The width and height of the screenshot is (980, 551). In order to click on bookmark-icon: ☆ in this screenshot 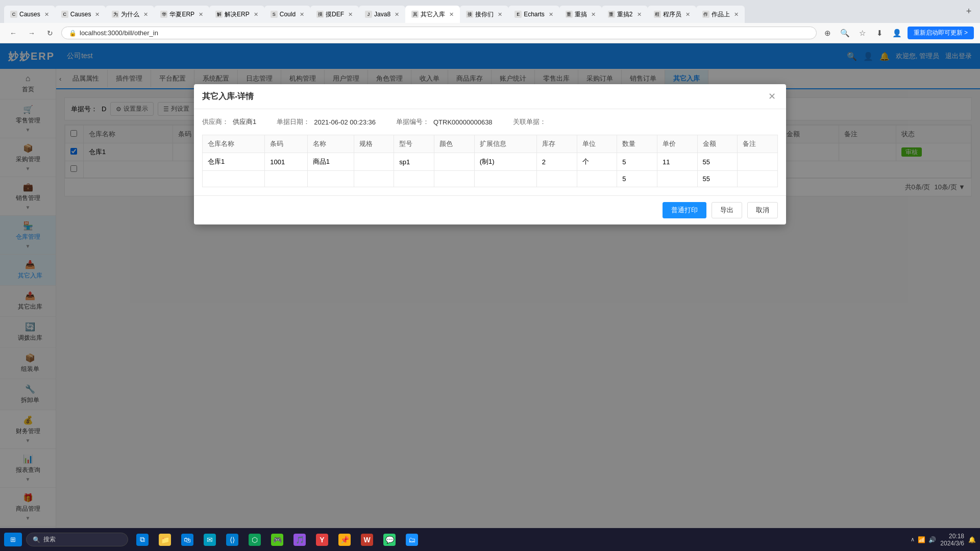, I will do `click(863, 33)`.